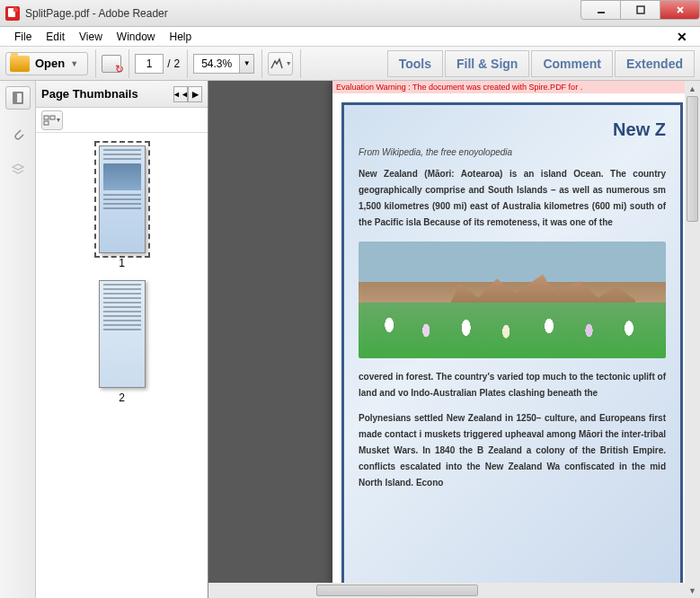  Describe the element at coordinates (149, 64) in the screenshot. I see `current-page-input` at that location.